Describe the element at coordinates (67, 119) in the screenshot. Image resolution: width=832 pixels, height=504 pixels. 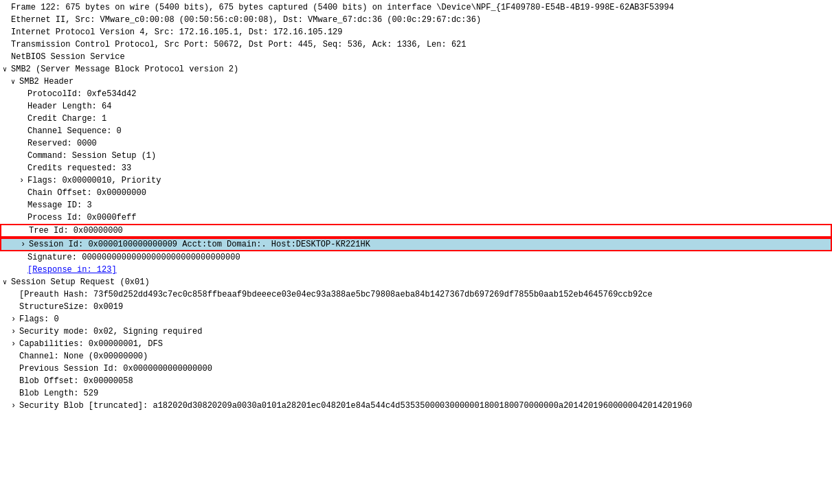
I see `line-text-creditcharge: Credit Charge: 1` at that location.